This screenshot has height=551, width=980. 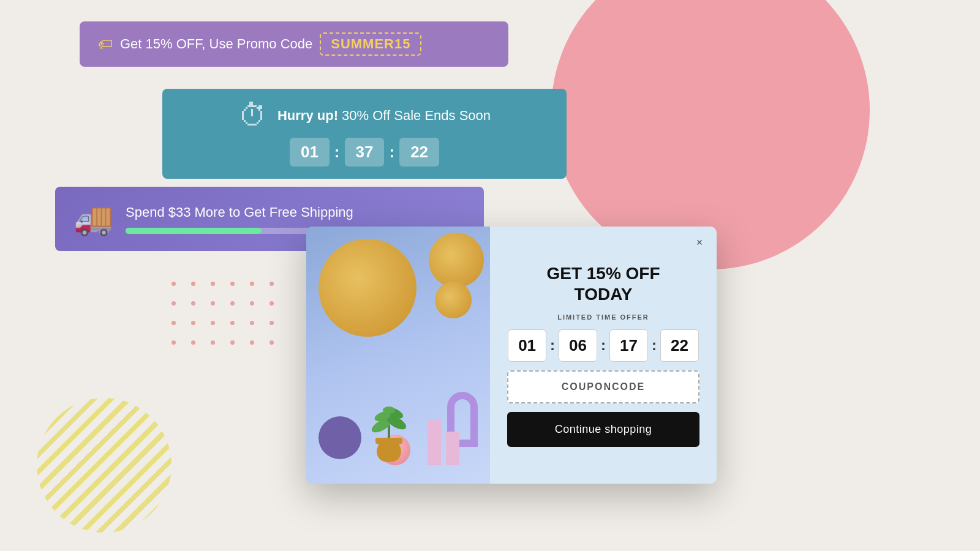 I want to click on popup-timer: 01 : 06 : 17 : 22, so click(x=603, y=345).